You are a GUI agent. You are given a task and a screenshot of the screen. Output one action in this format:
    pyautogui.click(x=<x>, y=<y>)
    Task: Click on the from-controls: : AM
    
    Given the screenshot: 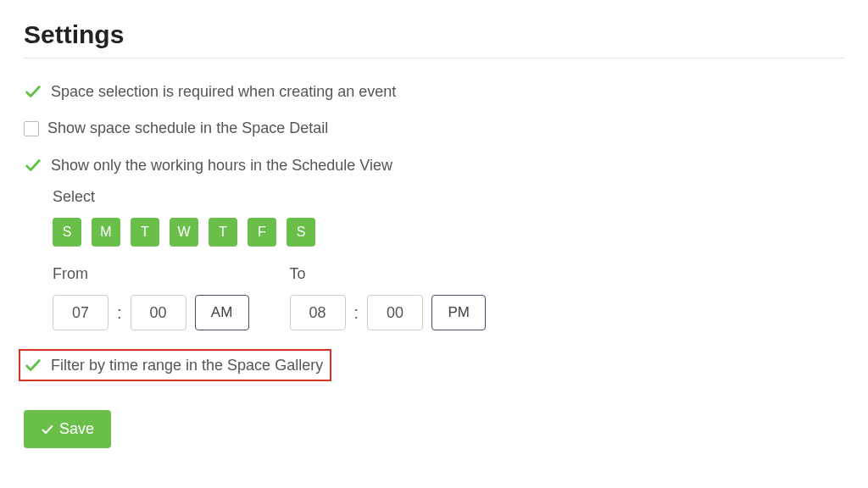 What is the action you would take?
    pyautogui.click(x=151, y=313)
    